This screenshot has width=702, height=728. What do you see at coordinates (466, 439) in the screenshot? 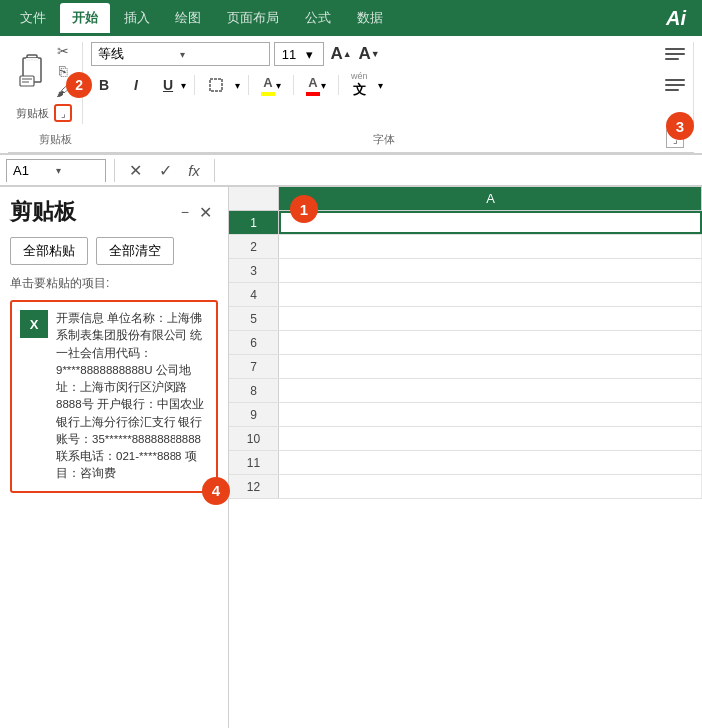
I see `table-row: 10` at bounding box center [466, 439].